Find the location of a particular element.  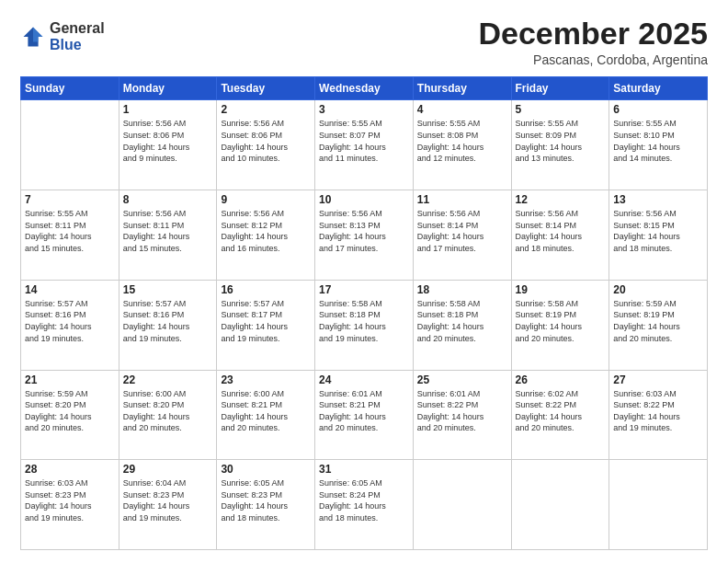

calendar-cell: 19Sunrise: 5:58 AM Sunset: 8:19 PM Dayli… is located at coordinates (561, 325).